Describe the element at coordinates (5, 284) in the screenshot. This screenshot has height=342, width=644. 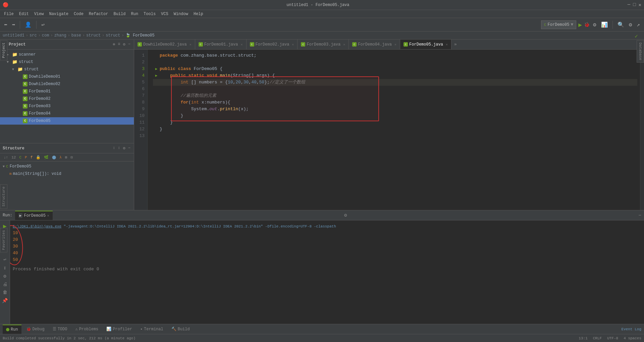
I see `rtb-print: 🖨` at that location.